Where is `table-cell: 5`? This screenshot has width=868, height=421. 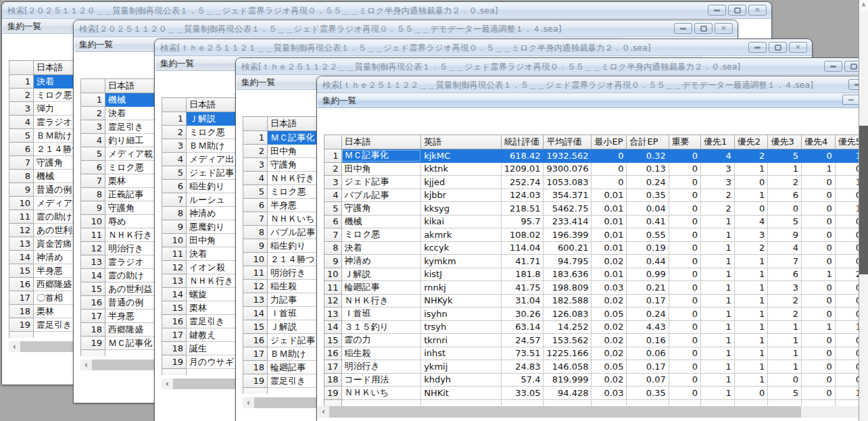
table-cell: 5 is located at coordinates (785, 222).